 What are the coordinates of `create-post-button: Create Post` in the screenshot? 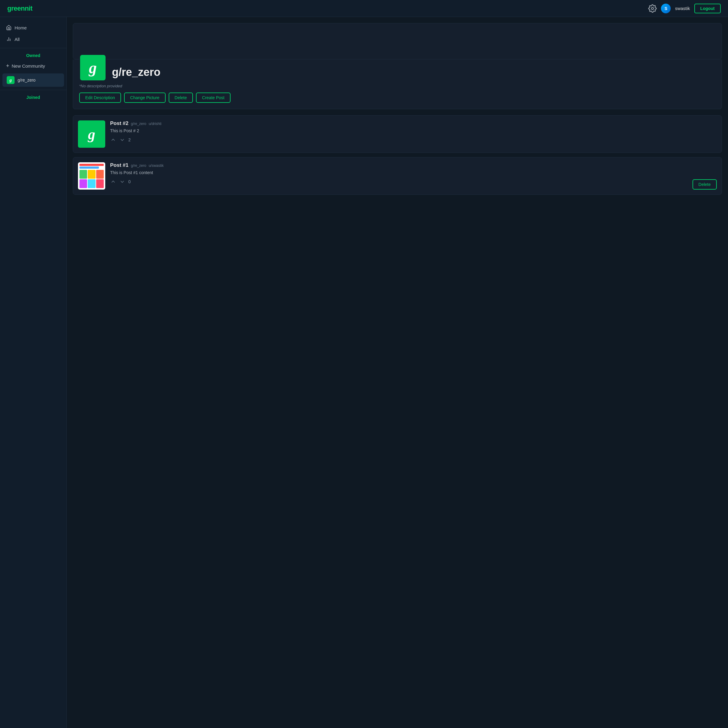 It's located at (213, 98).